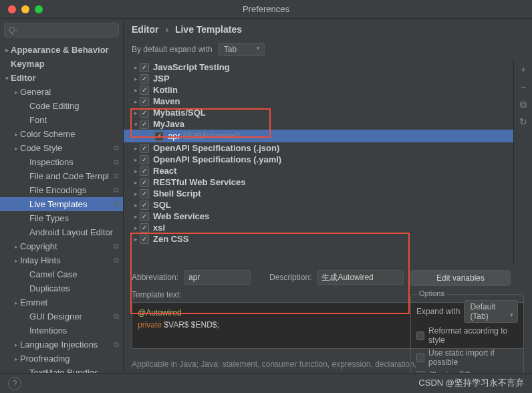 The width and height of the screenshot is (532, 393). Describe the element at coordinates (318, 124) in the screenshot. I see `template-item: MyJava` at that location.